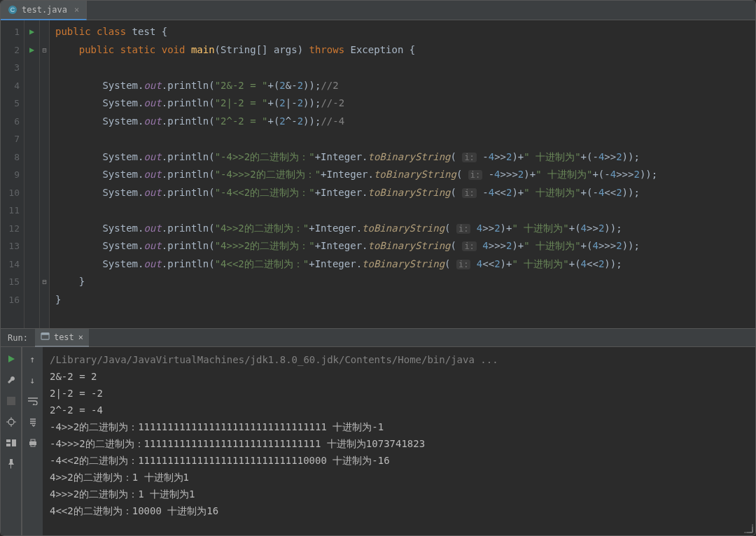 The height and width of the screenshot is (536, 756). What do you see at coordinates (405, 32) in the screenshot?
I see `code-line: public class test {` at bounding box center [405, 32].